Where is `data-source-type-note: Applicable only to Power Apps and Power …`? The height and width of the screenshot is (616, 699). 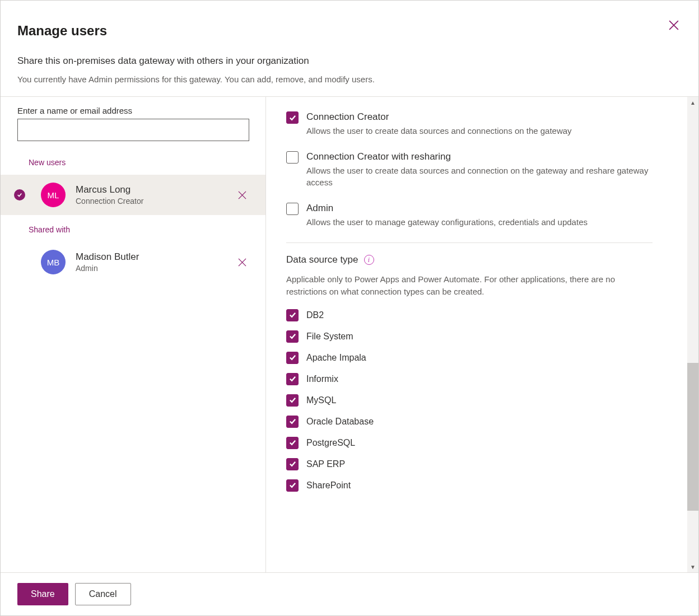 data-source-type-note: Applicable only to Power Apps and Power … is located at coordinates (469, 286).